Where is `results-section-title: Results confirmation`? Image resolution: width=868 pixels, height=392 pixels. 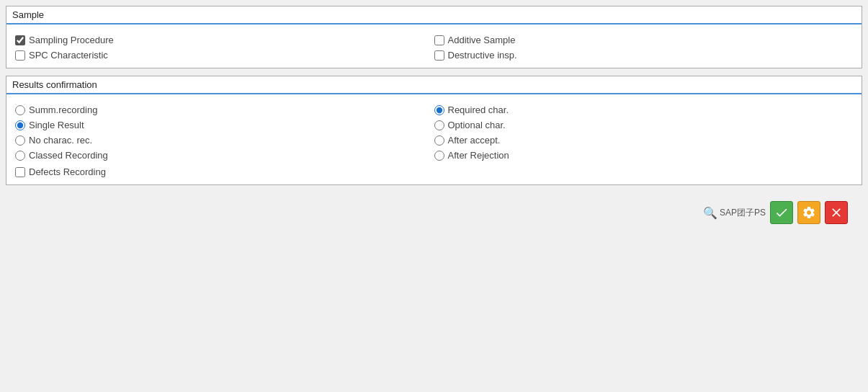 results-section-title: Results confirmation is located at coordinates (434, 85).